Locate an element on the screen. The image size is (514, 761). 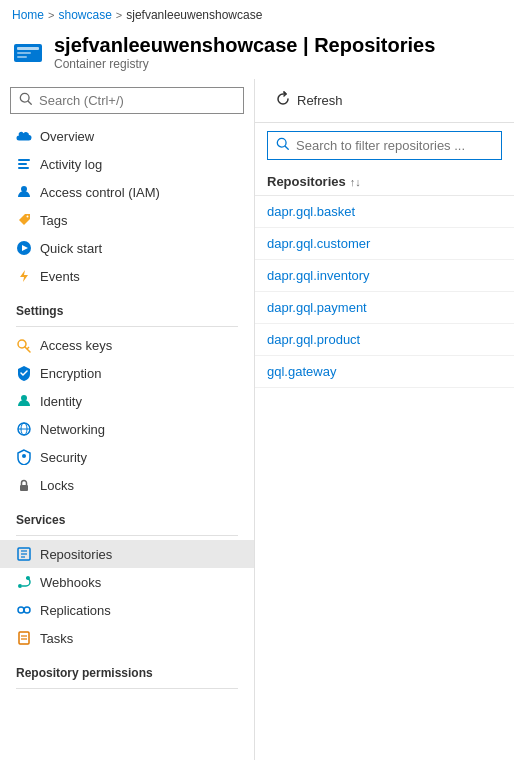
replication-icon is located at coordinates (24, 610).